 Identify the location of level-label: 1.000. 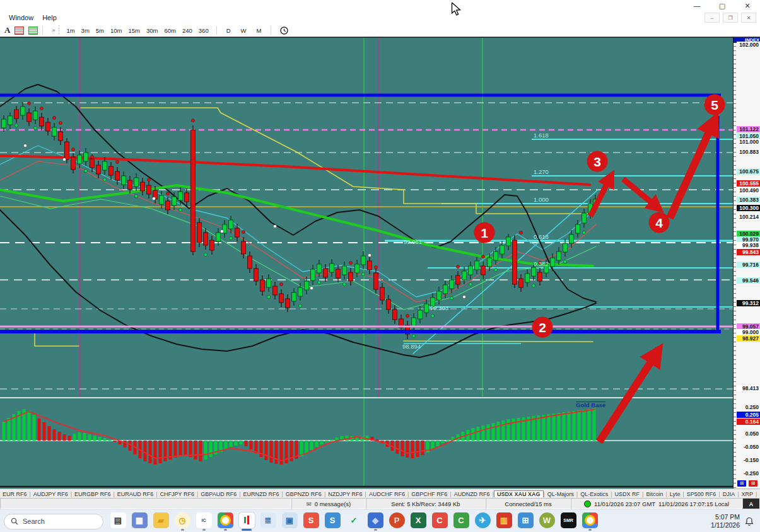
(541, 199).